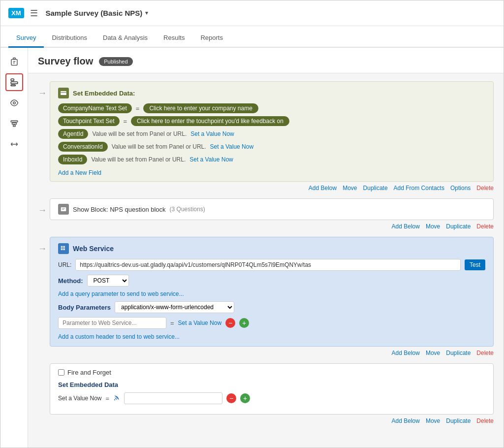 The width and height of the screenshot is (504, 448). I want to click on remove-set-value-button: −, so click(231, 398).